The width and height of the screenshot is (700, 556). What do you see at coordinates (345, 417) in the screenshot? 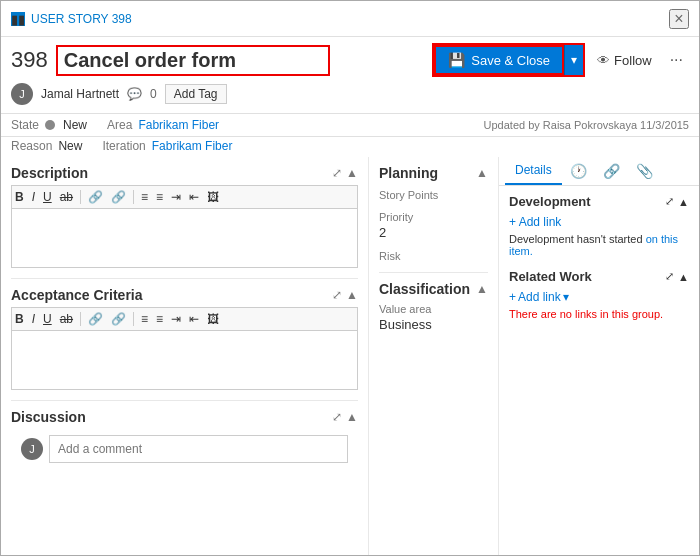
I see `discussion-actions: ⤢ ▲` at bounding box center [345, 417].